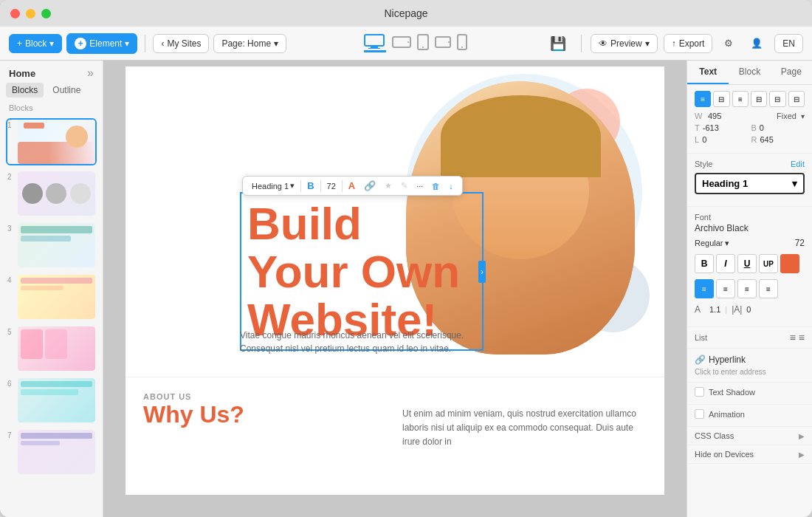 This screenshot has height=517, width=812. What do you see at coordinates (724, 454) in the screenshot?
I see `hide-on-devices-label: Hide on Devices` at bounding box center [724, 454].